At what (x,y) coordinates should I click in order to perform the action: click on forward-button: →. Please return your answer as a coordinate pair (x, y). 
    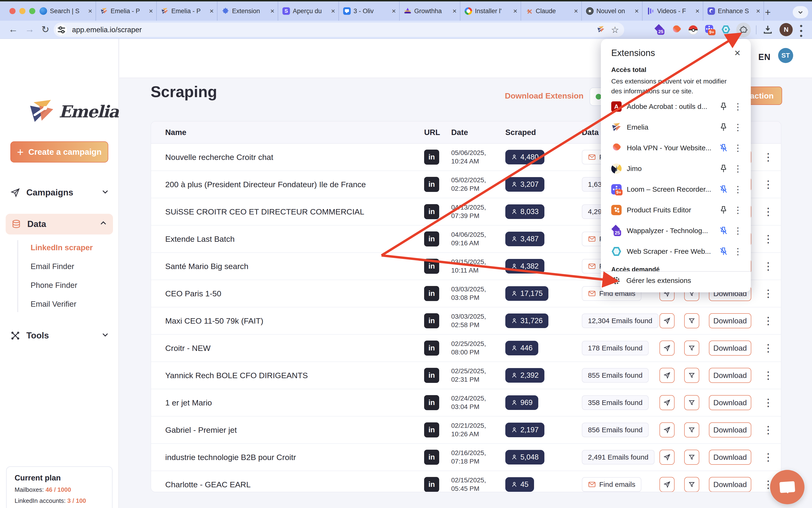
    Looking at the image, I should click on (30, 29).